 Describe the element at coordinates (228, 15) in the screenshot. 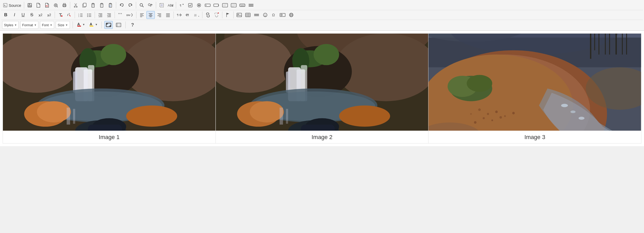

I see `flag-button` at that location.